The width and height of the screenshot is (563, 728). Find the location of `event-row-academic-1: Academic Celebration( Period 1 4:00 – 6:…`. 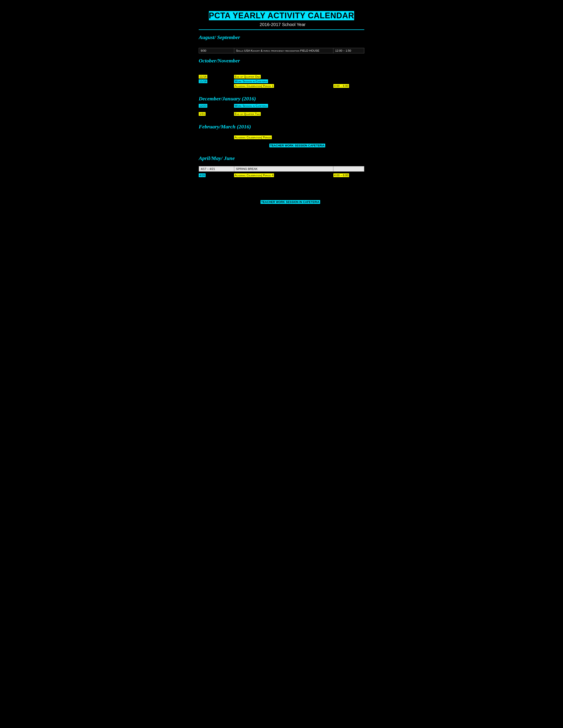

event-row-academic-1: Academic Celebration( Period 1 4:00 – 6:… is located at coordinates (282, 86).